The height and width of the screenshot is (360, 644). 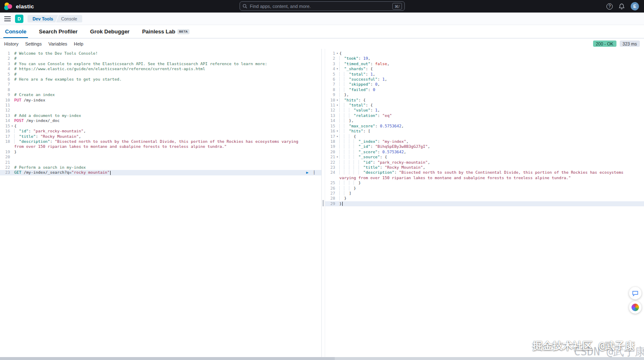 What do you see at coordinates (485, 110) in the screenshot?
I see `editor-line: 12 "value": 1,` at bounding box center [485, 110].